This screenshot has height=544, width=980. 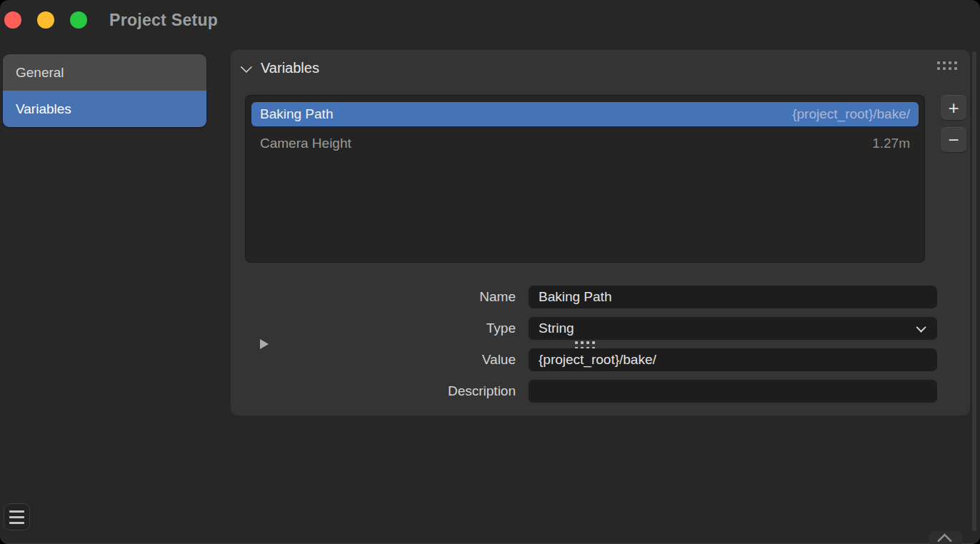 I want to click on scroll-up-button, so click(x=946, y=538).